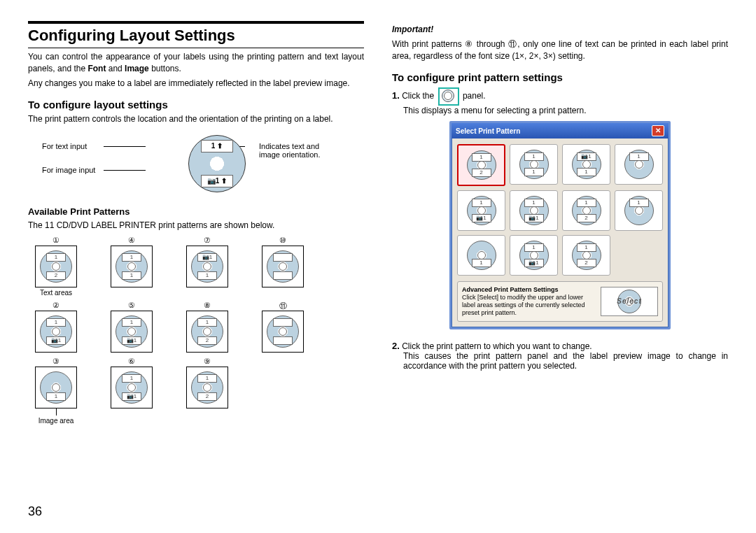 This screenshot has width=756, height=533. I want to click on label-image-input: For image input, so click(69, 170).